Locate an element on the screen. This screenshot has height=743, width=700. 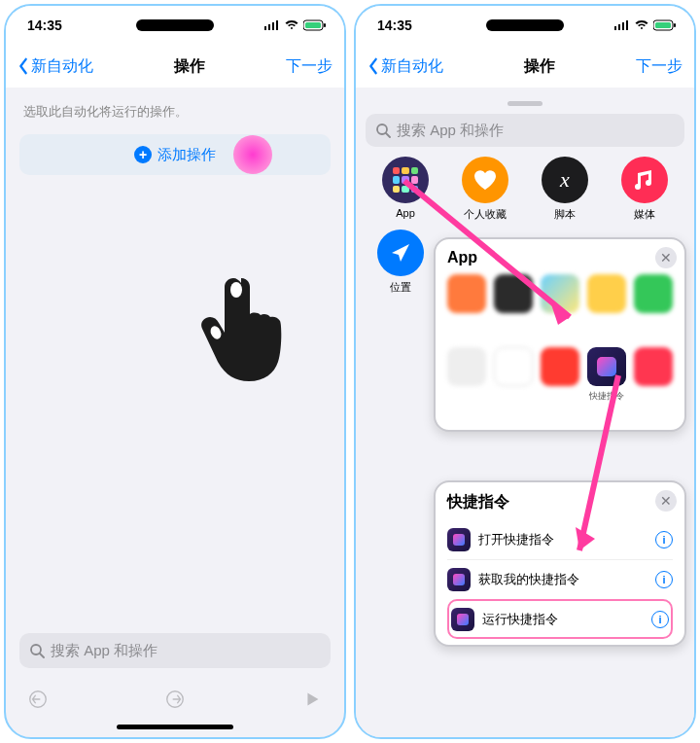
action-run-shortcut: 运行快捷指令 i is located at coordinates (560, 619).